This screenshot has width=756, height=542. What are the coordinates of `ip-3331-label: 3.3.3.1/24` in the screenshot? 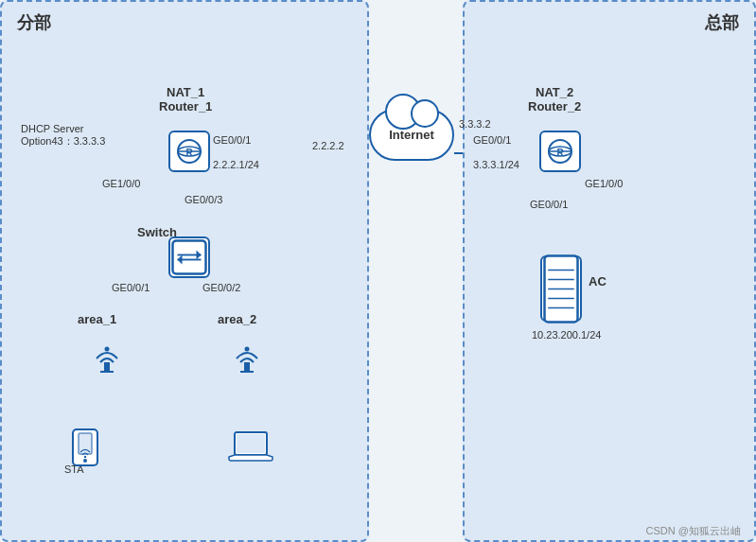 It's located at (496, 165).